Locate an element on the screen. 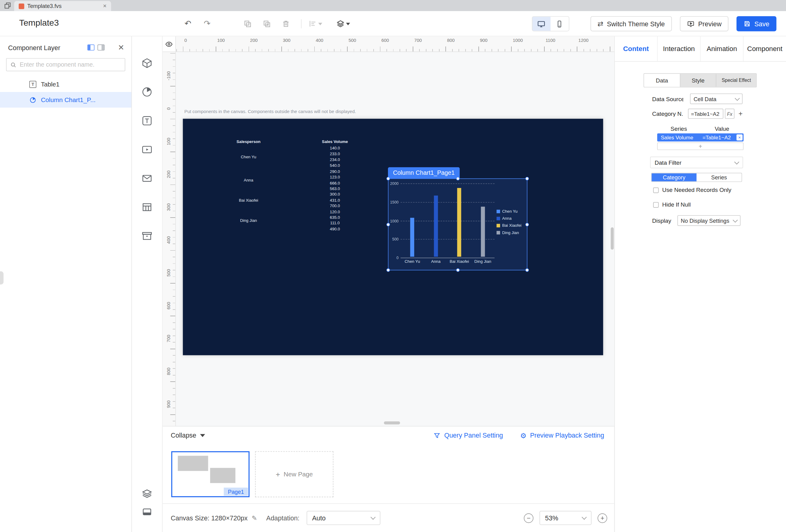  gear-icon: ⚙ is located at coordinates (524, 435).